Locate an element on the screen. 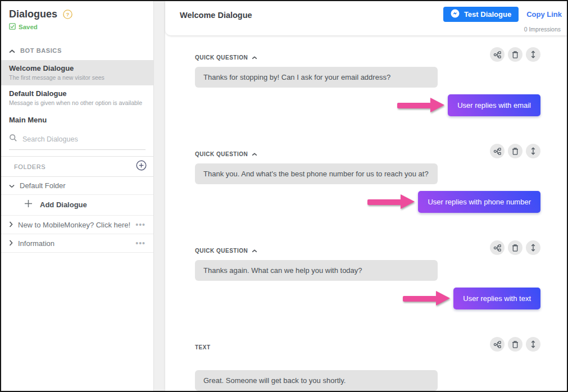 This screenshot has height=392, width=568. folder-default: Default Folder is located at coordinates (78, 186).